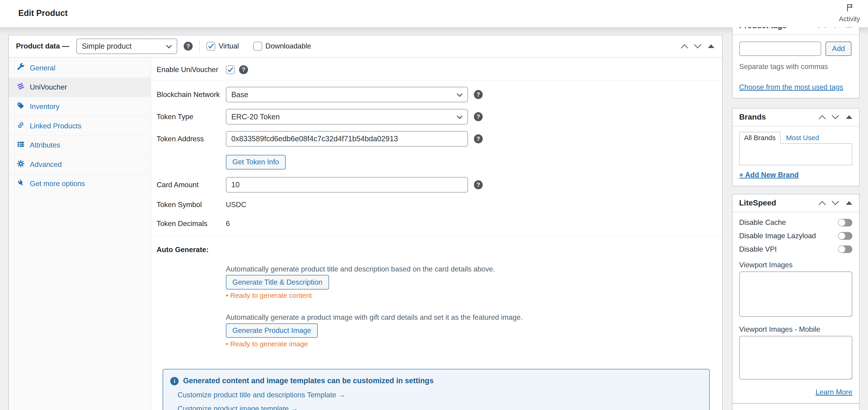  I want to click on virtual-checkbox, so click(211, 46).